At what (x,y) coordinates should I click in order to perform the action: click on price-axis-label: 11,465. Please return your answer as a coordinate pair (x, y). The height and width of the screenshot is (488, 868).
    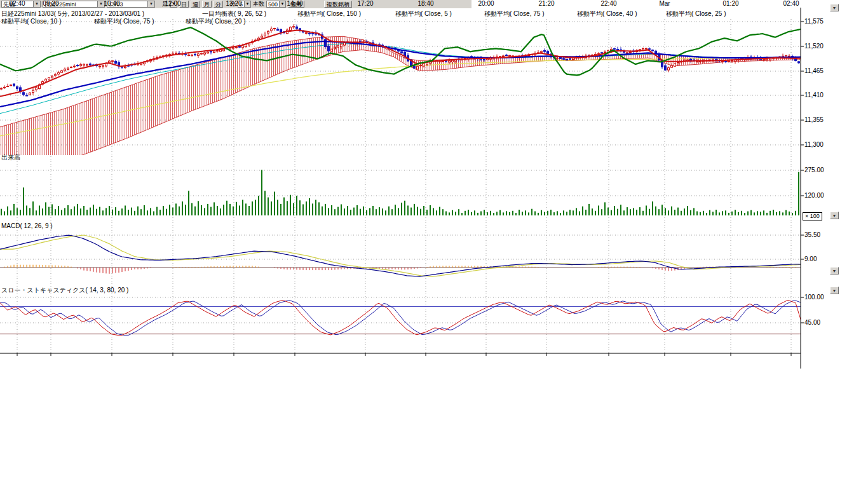
    Looking at the image, I should click on (814, 71).